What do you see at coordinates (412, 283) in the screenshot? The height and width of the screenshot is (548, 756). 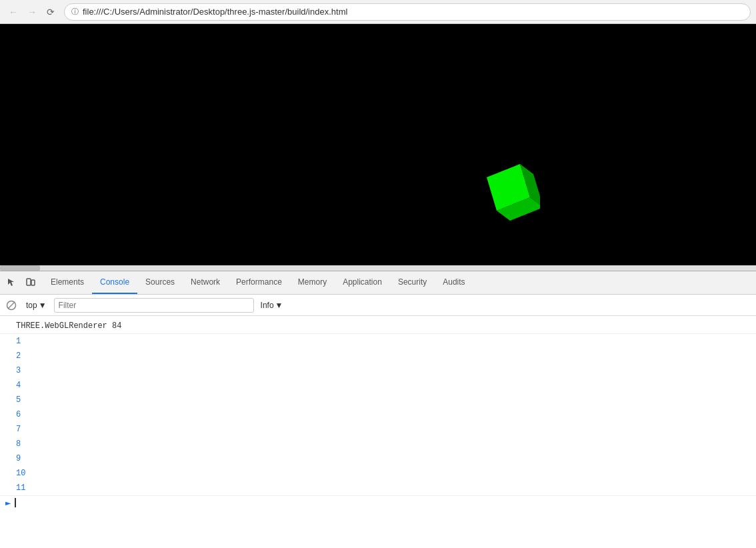 I see `tab-security: Security` at bounding box center [412, 283].